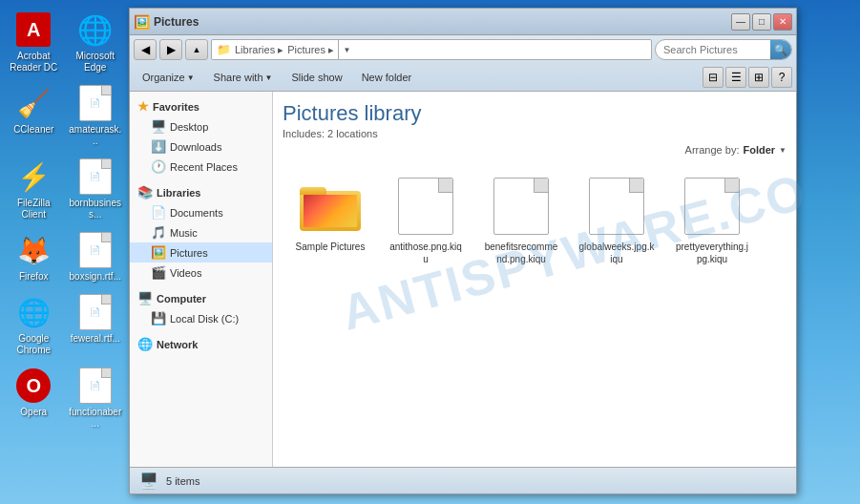  I want to click on desktop-icon-amateurask: 📄 amateurask..., so click(95, 116).